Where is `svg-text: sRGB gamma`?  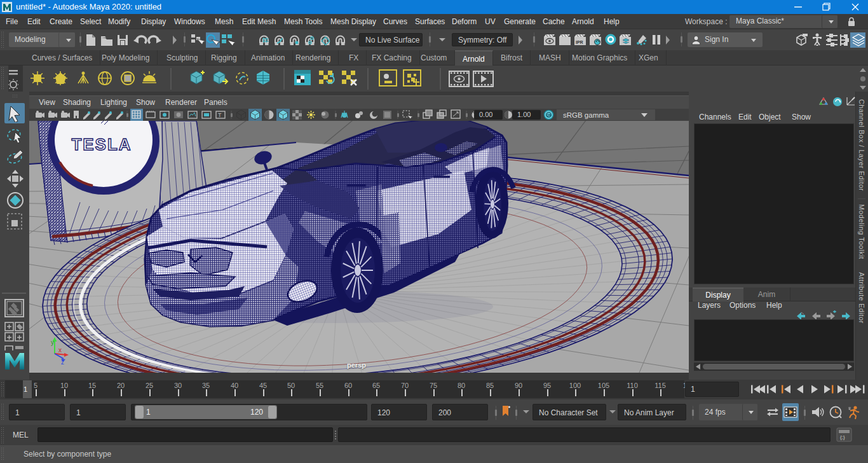 svg-text: sRGB gamma is located at coordinates (586, 115).